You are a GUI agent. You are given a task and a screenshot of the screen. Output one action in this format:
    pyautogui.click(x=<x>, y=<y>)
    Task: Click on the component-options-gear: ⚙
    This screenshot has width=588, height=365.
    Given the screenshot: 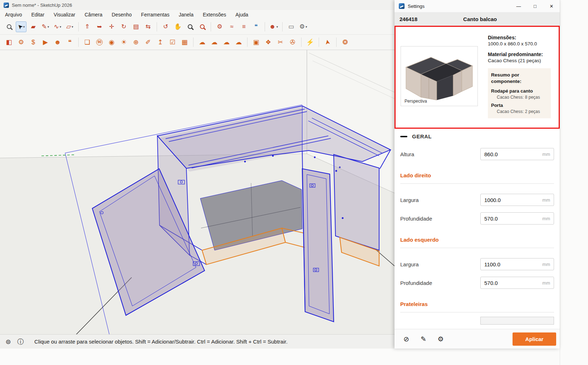 What is the action you would take?
    pyautogui.click(x=21, y=42)
    